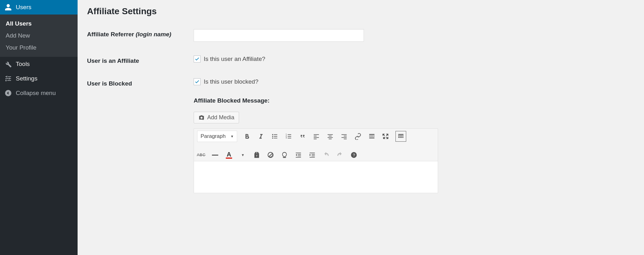 This screenshot has height=255, width=644. What do you see at coordinates (39, 36) in the screenshot?
I see `submenu-add-new: Add New` at bounding box center [39, 36].